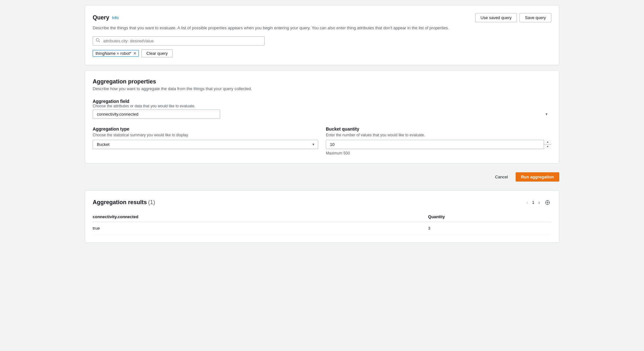  I want to click on aggregation-type-description: Choose the statistical summary you would…, so click(205, 135).